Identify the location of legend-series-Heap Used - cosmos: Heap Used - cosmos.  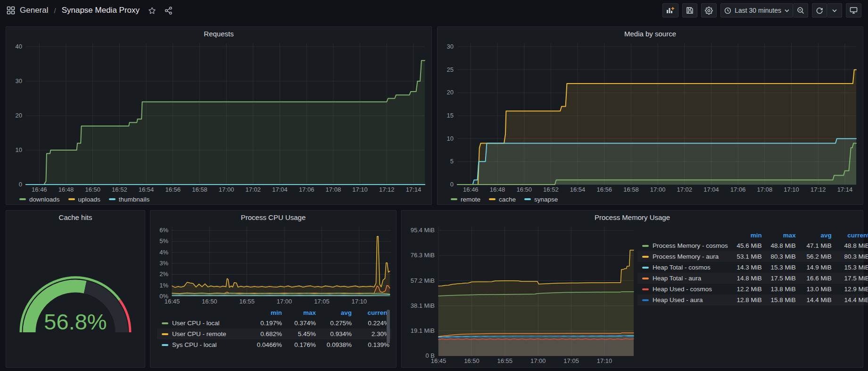
(684, 289).